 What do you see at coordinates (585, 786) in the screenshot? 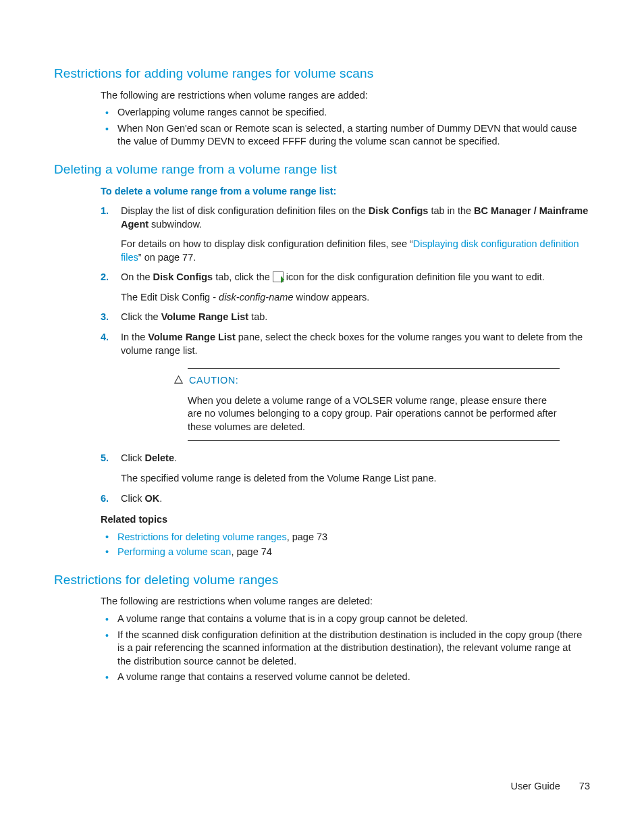
I see `page-number: 73` at bounding box center [585, 786].